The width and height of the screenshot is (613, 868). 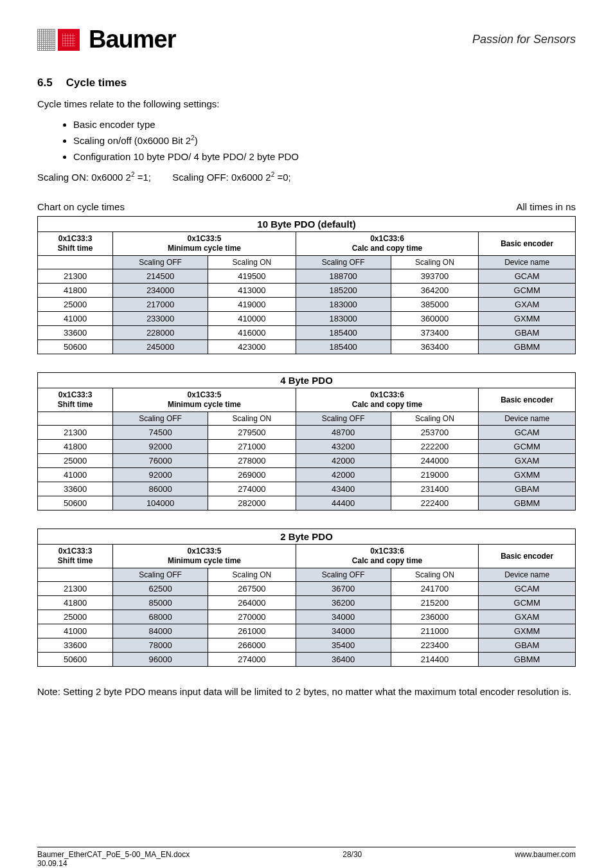 I want to click on cell-calc-on: 244000, so click(x=434, y=461).